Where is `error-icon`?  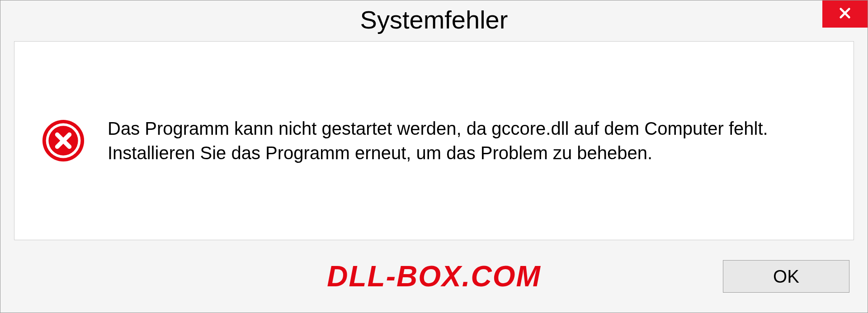 error-icon is located at coordinates (63, 141).